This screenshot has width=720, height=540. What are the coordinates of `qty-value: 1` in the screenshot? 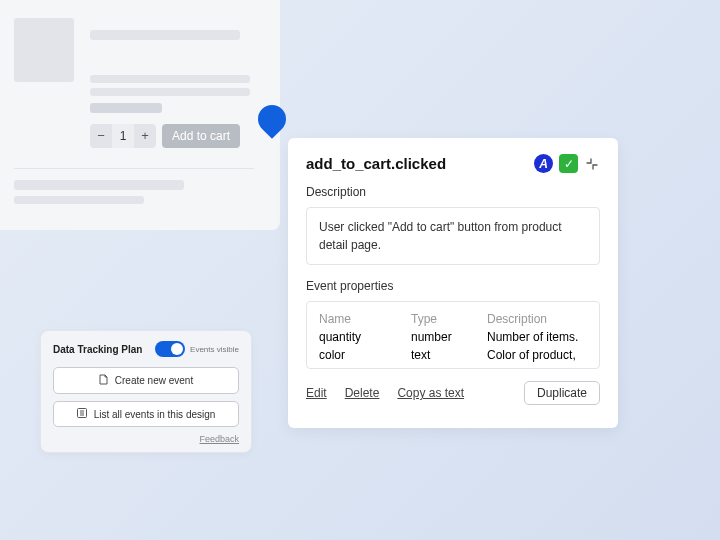 It's located at (123, 136).